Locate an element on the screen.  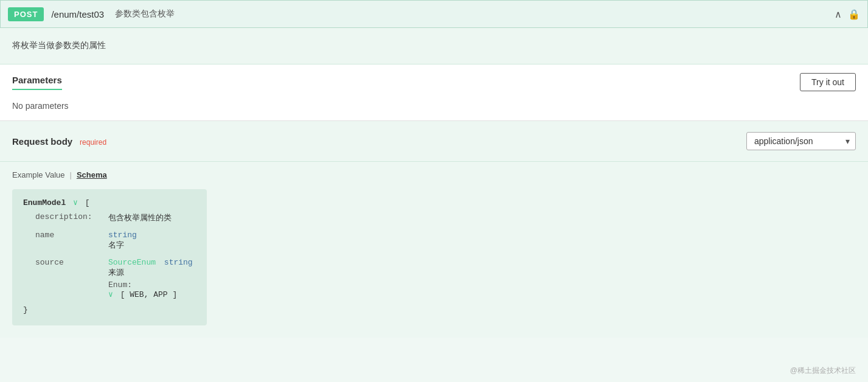
parameters-header: Parameters Try it out is located at coordinates (434, 78).